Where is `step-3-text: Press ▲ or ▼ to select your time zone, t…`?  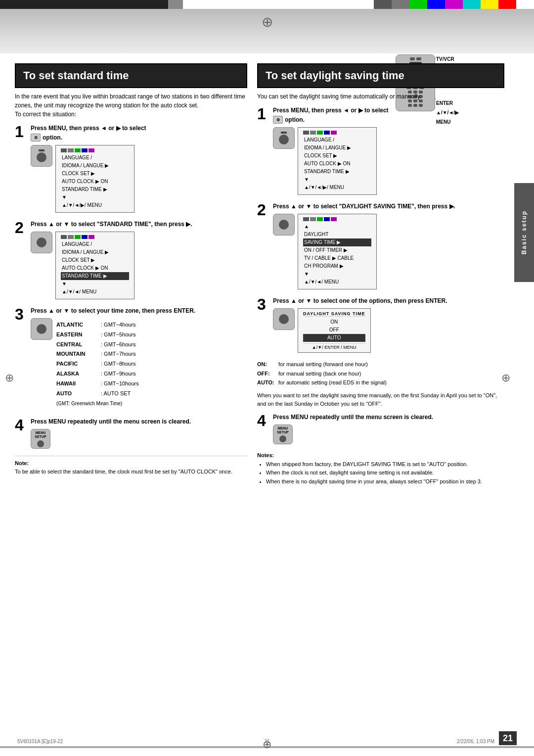
step-3-text: Press ▲ or ▼ to select your time zone, t… is located at coordinates (139, 311).